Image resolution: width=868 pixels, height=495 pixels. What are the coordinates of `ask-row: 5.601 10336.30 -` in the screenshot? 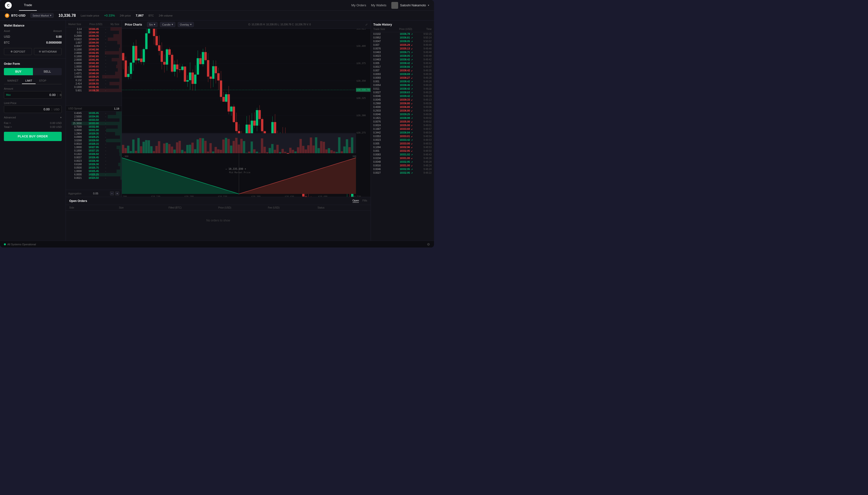 It's located at (94, 90).